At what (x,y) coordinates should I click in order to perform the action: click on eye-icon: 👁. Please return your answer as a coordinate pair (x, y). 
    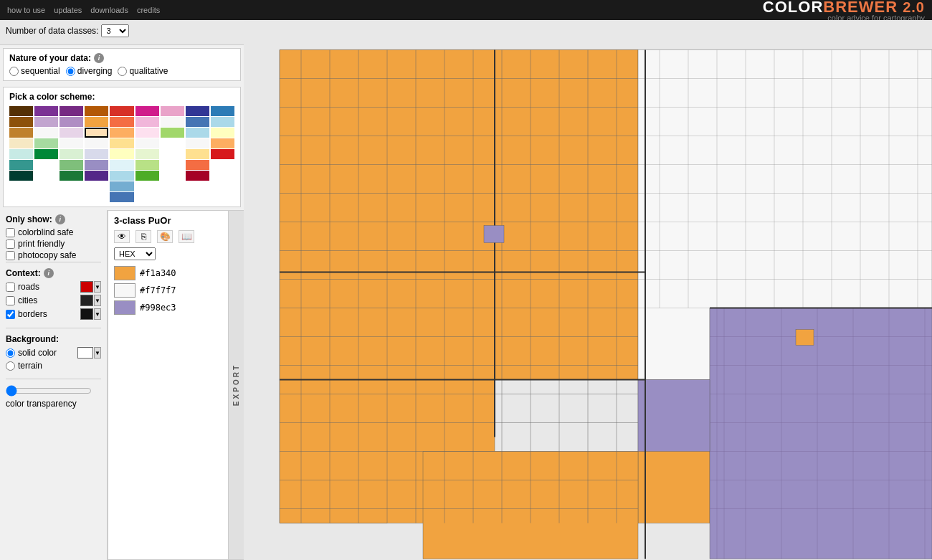
    Looking at the image, I should click on (122, 237).